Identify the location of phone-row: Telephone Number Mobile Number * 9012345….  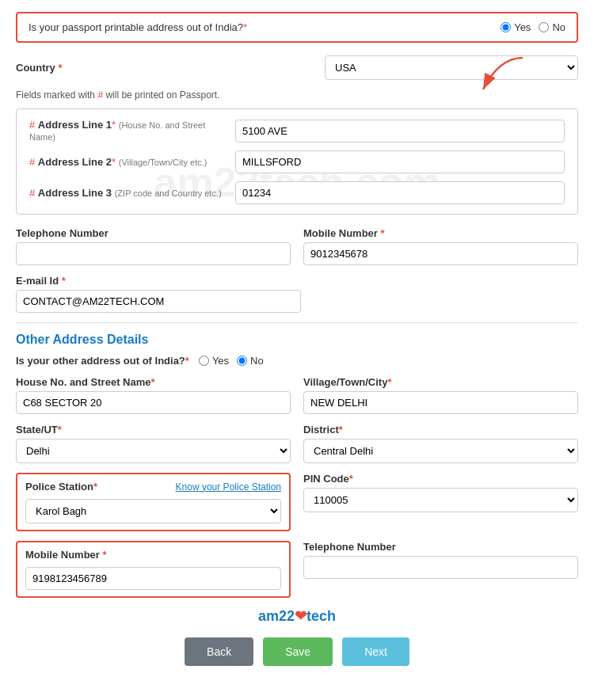
(297, 246).